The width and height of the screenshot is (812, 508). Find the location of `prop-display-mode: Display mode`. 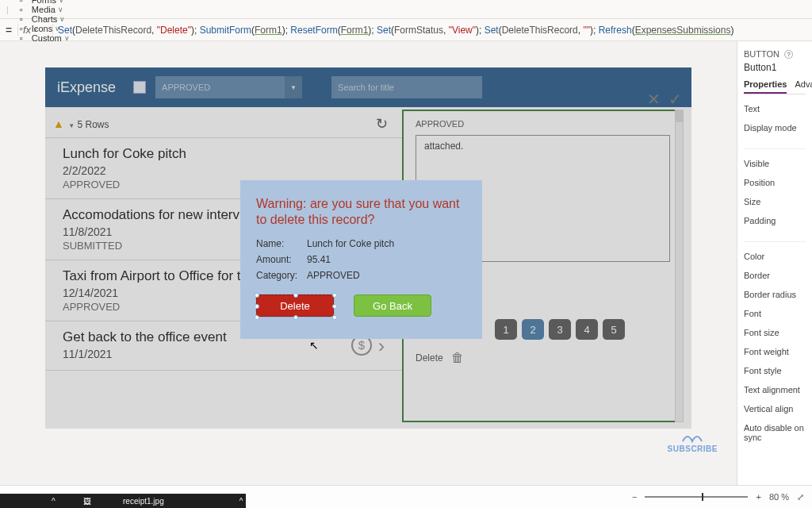

prop-display-mode: Display mode is located at coordinates (775, 128).